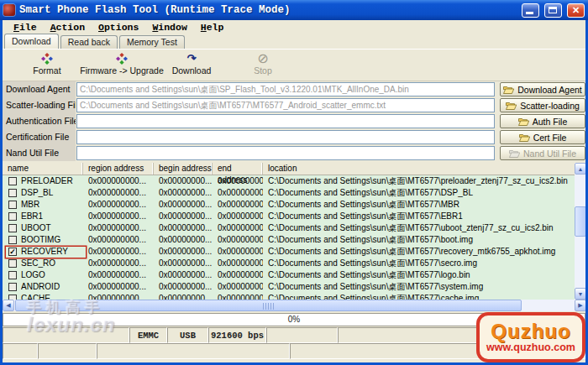 Image resolution: width=588 pixels, height=365 pixels. I want to click on toolbar: FormatFirmware -> Upgrade↷Download⊘Stop, so click(294, 65).